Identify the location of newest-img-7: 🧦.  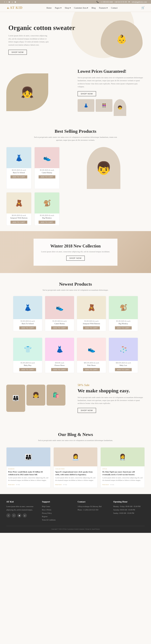
(123, 350).